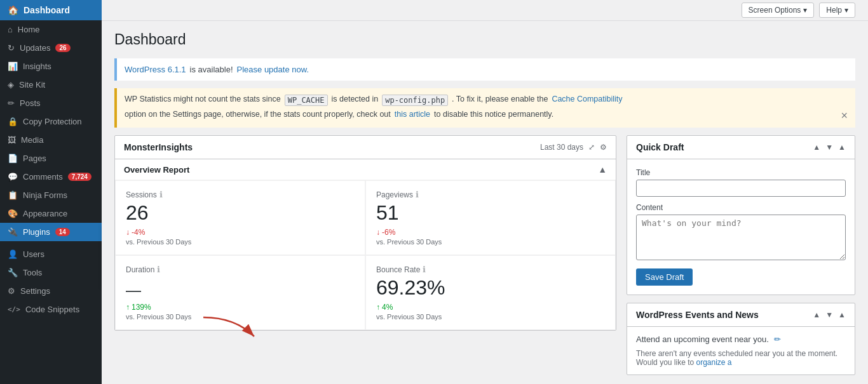  I want to click on stat-duration-value: —, so click(240, 288).